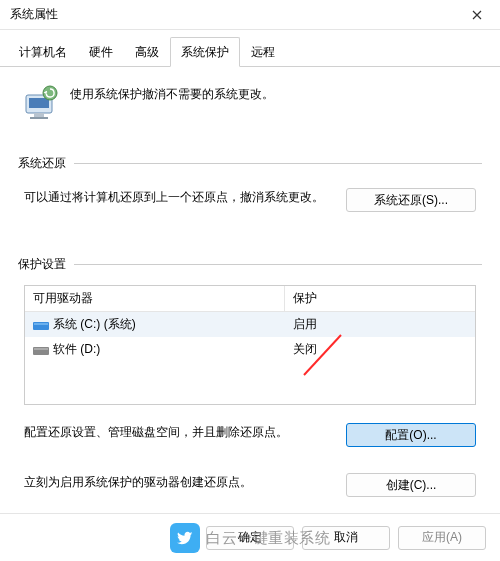 The image size is (500, 561). I want to click on create-description: 立刻为启用系统保护的驱动器创建还原点。, so click(176, 482).